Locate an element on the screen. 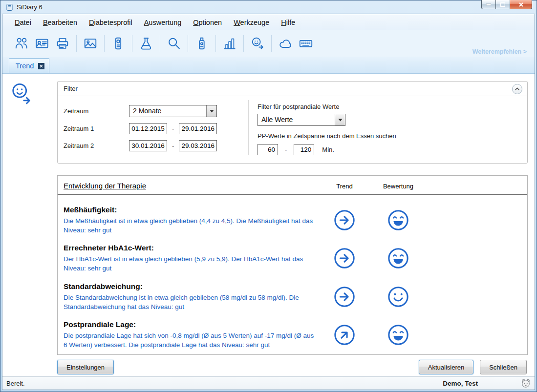 Image resolution: width=537 pixels, height=392 pixels. menu-hilfe: Hilfe is located at coordinates (288, 22).